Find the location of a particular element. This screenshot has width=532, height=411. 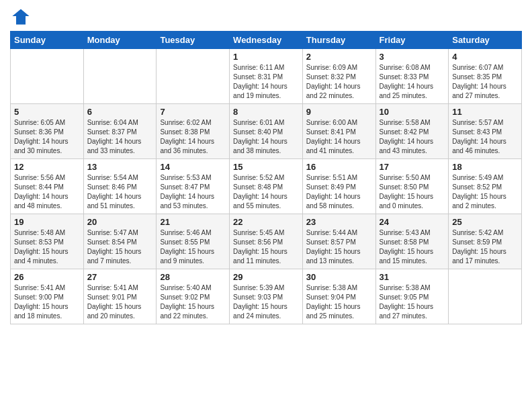

day-cell-2: 2Sunrise: 6:09 AM Sunset: 8:32 PM Daylig… is located at coordinates (339, 77).